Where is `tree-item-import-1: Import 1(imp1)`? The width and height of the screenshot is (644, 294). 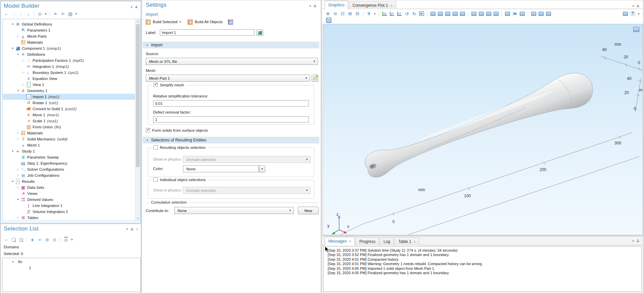
tree-item-import-1: Import 1(imp1) is located at coordinates (69, 97).